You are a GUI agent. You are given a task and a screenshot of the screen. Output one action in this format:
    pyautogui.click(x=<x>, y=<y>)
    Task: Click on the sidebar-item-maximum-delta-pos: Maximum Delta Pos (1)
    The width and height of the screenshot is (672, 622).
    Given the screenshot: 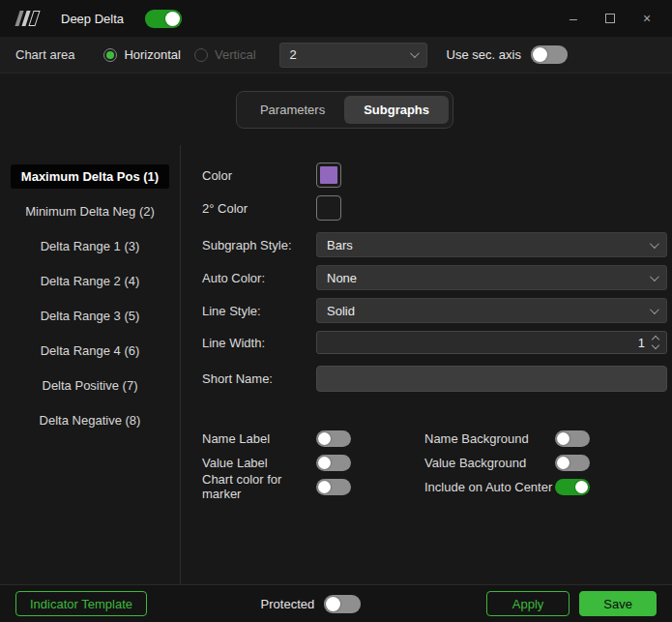 What is the action you would take?
    pyautogui.click(x=90, y=176)
    